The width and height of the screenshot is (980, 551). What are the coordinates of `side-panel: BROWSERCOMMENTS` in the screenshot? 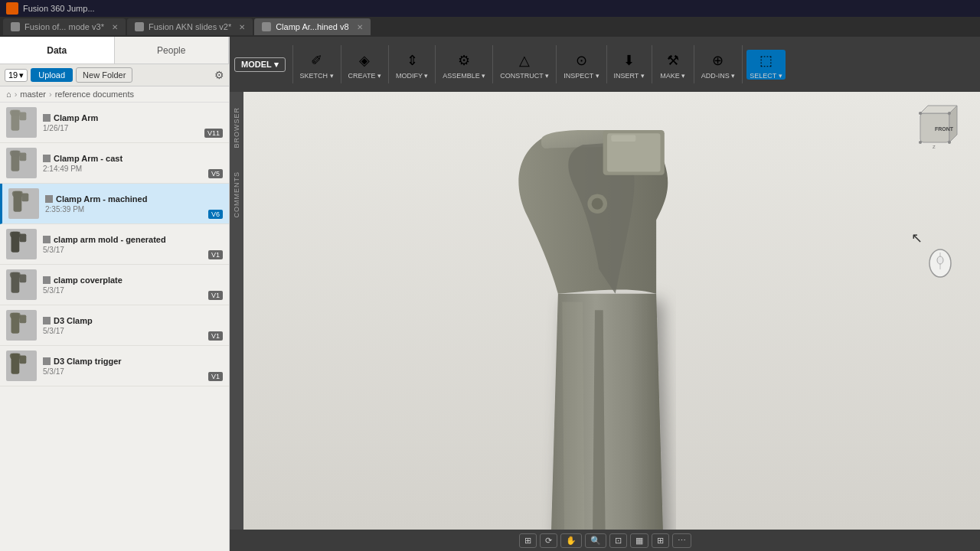 It's located at (237, 311).